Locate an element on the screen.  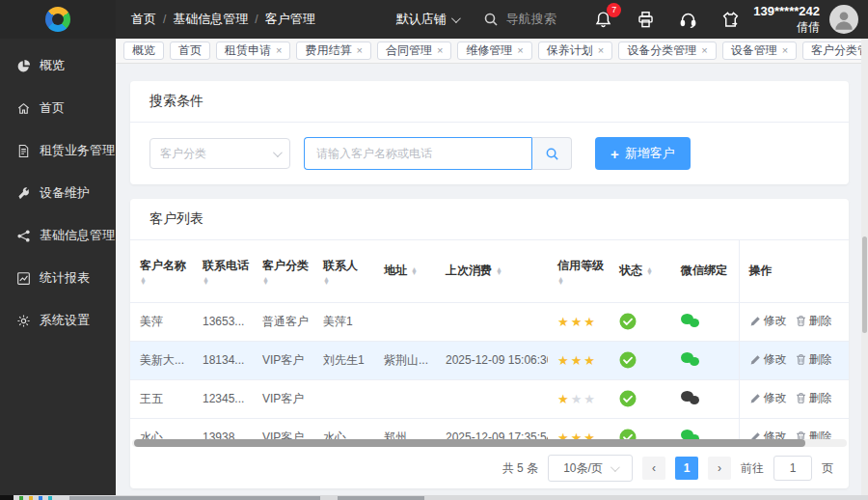
horizontal-scrollbar is located at coordinates (490, 443).